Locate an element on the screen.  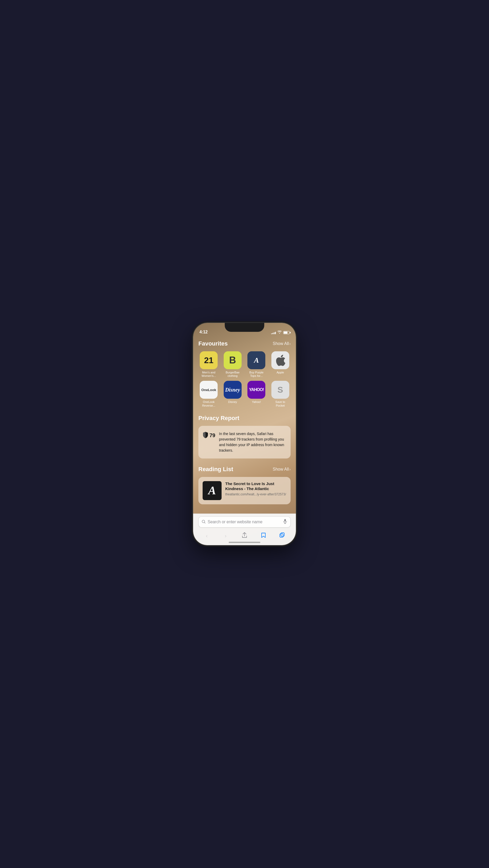
favourites-header: Favourites Show All › is located at coordinates (245, 344).